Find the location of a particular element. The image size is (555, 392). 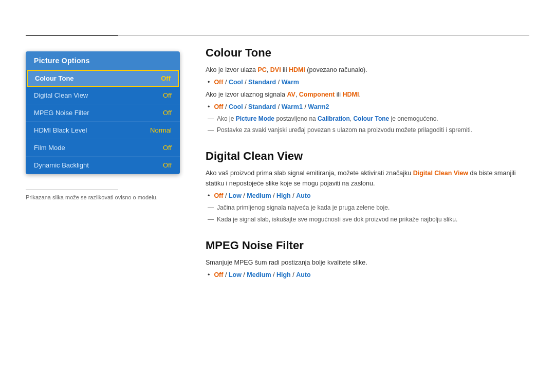

menu-item-label: Digital Clean View is located at coordinates (61, 96).